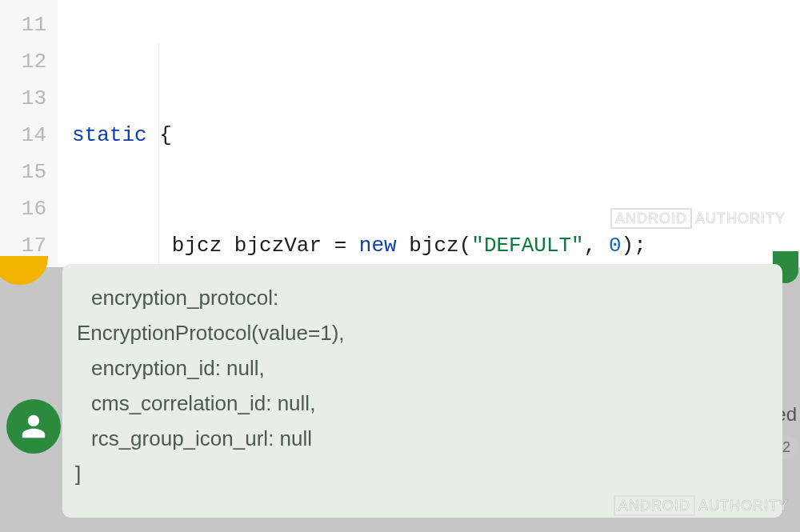  Describe the element at coordinates (427, 438) in the screenshot. I see `debug-line: rcs_group_icon_url: null` at that location.